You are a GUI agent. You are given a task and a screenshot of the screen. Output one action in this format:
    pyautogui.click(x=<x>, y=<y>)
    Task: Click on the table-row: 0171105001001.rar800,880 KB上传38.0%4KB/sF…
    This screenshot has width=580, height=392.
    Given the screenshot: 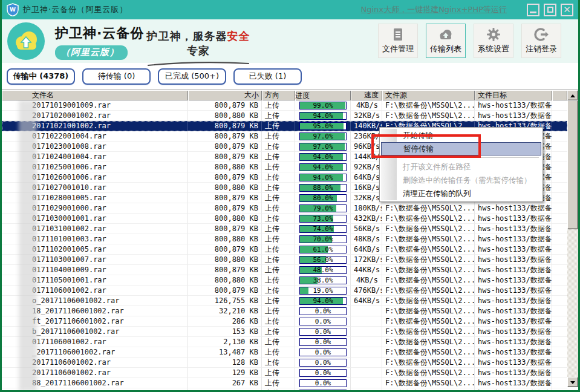 What is the action you would take?
    pyautogui.click(x=284, y=281)
    